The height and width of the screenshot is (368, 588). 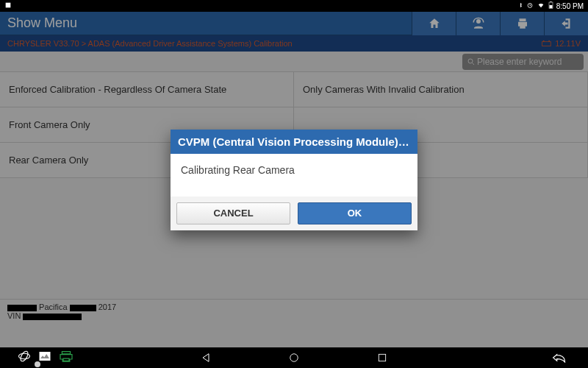 I want to click on nav-undo-button, so click(x=559, y=358).